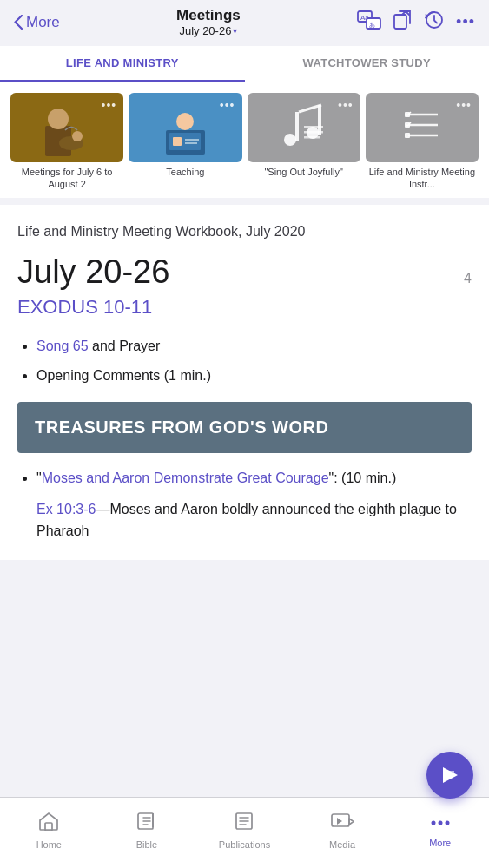 This screenshot has width=489, height=868. I want to click on nav-home-label: Home, so click(49, 845).